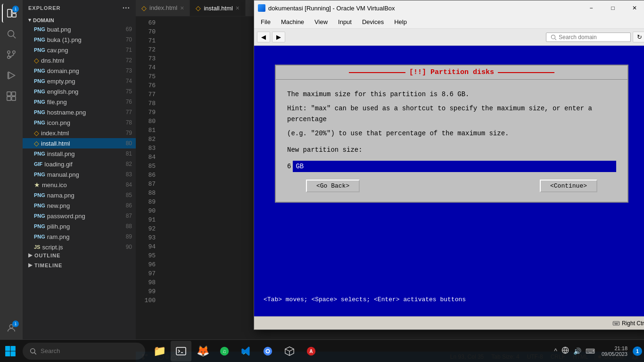 The width and height of the screenshot is (644, 362). Describe the element at coordinates (79, 123) in the screenshot. I see `file-icon-png: PNG icon.png 78` at that location.